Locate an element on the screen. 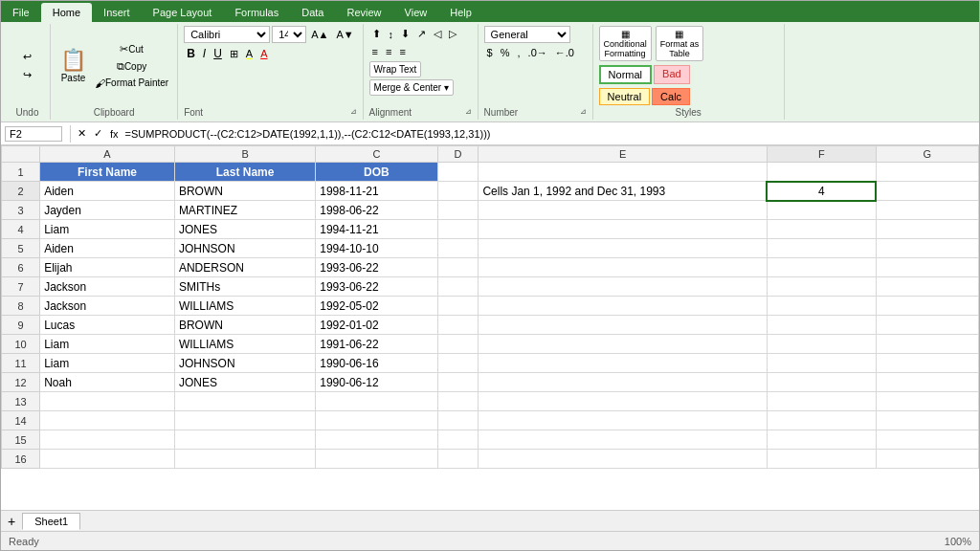  cell-f10 is located at coordinates (821, 344).